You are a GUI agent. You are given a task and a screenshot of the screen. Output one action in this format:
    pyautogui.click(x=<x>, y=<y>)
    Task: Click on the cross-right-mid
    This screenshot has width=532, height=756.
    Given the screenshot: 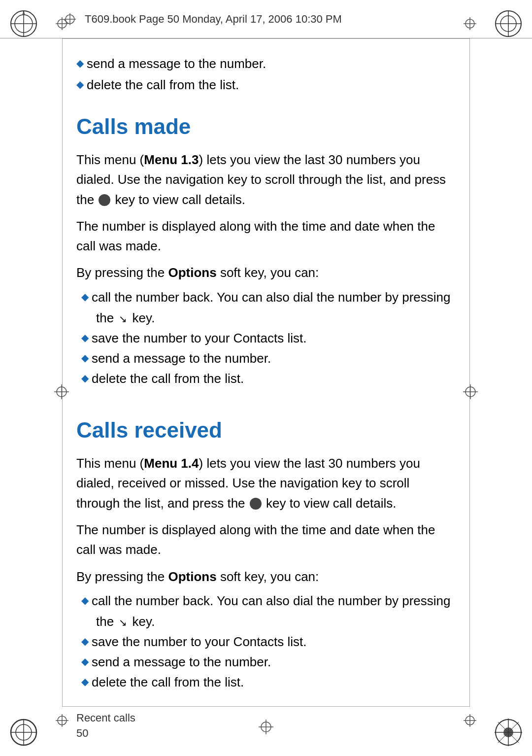 What is the action you would take?
    pyautogui.click(x=470, y=393)
    